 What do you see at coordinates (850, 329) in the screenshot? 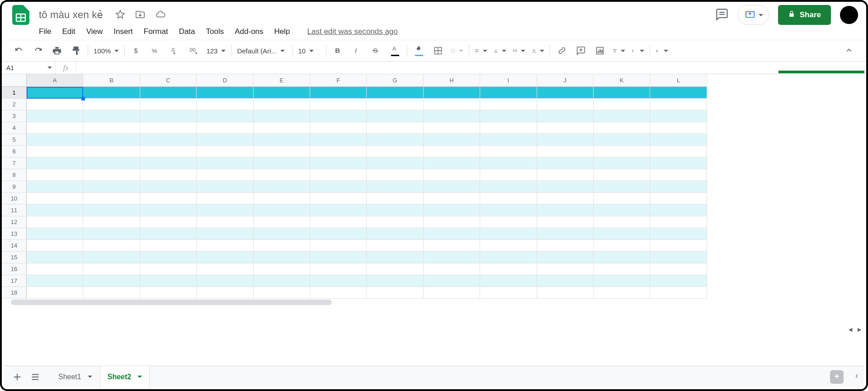
I see `scroll-left-icon: ◄` at bounding box center [850, 329].